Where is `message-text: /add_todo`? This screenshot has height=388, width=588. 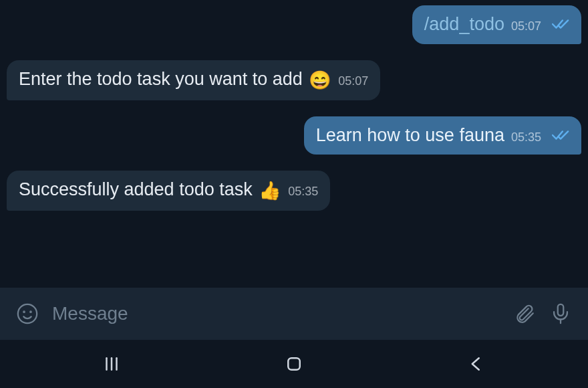 message-text: /add_todo is located at coordinates (464, 25).